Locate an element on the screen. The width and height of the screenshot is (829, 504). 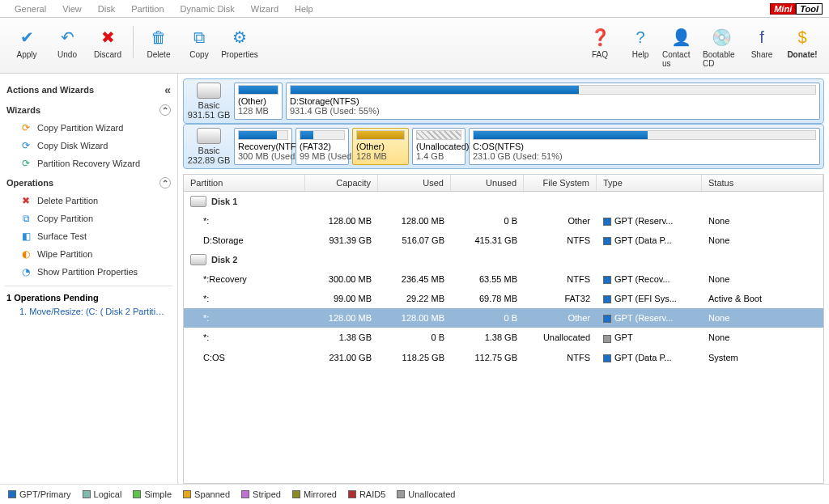
sidebar-item: ◔Show Partition Properties is located at coordinates (89, 272).